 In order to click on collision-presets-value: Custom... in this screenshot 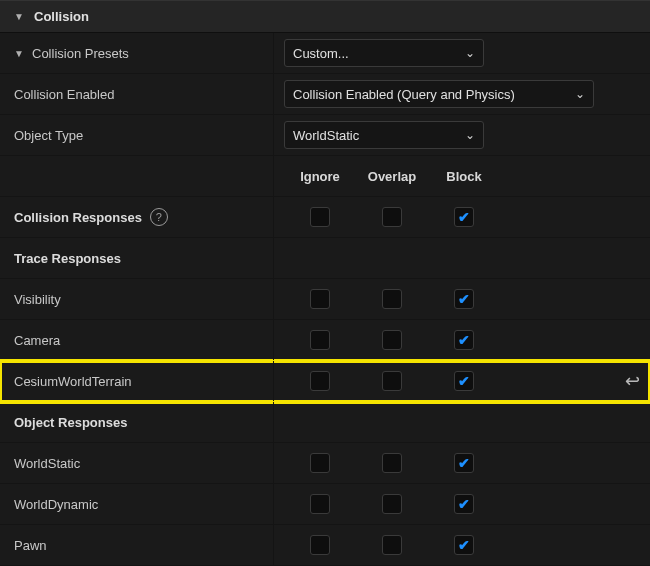, I will do `click(321, 54)`.